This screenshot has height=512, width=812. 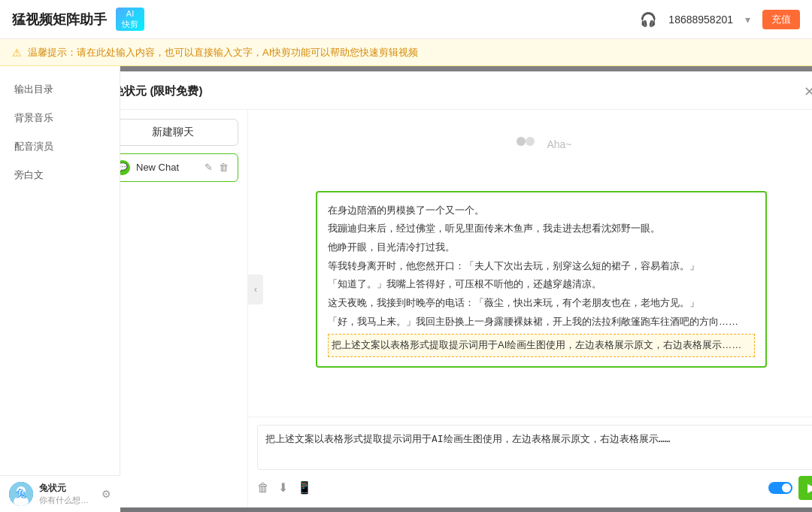 What do you see at coordinates (535, 488) in the screenshot?
I see `chat-input-toolbar: 🗑 ⬇ 📱` at bounding box center [535, 488].